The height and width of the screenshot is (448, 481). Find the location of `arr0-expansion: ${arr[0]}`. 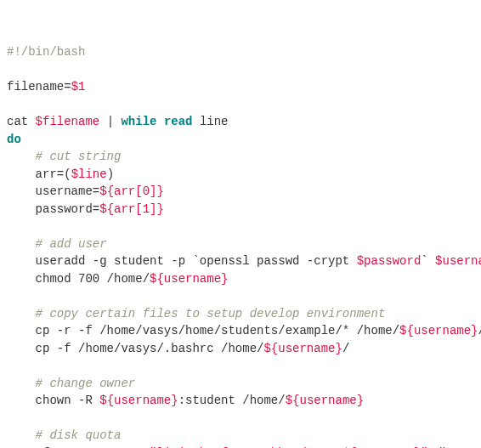

arr0-expansion: ${arr[0]} is located at coordinates (132, 191).